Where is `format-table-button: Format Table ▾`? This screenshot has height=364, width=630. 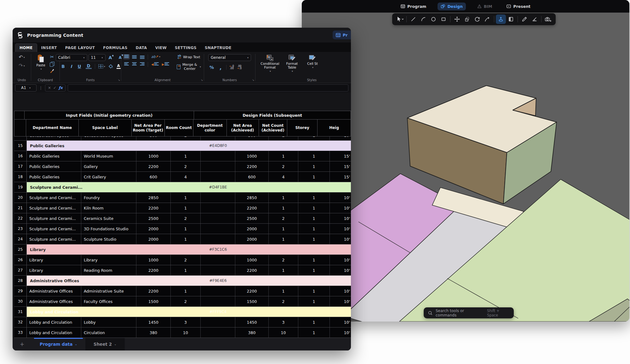
format-table-button: Format Table ▾ is located at coordinates (292, 64).